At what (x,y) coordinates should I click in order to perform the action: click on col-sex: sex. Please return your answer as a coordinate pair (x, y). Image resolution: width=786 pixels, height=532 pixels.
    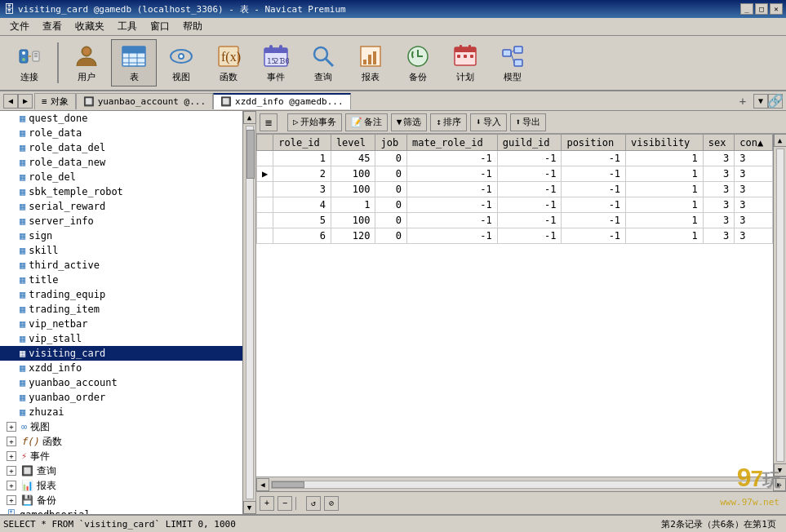
    Looking at the image, I should click on (718, 143).